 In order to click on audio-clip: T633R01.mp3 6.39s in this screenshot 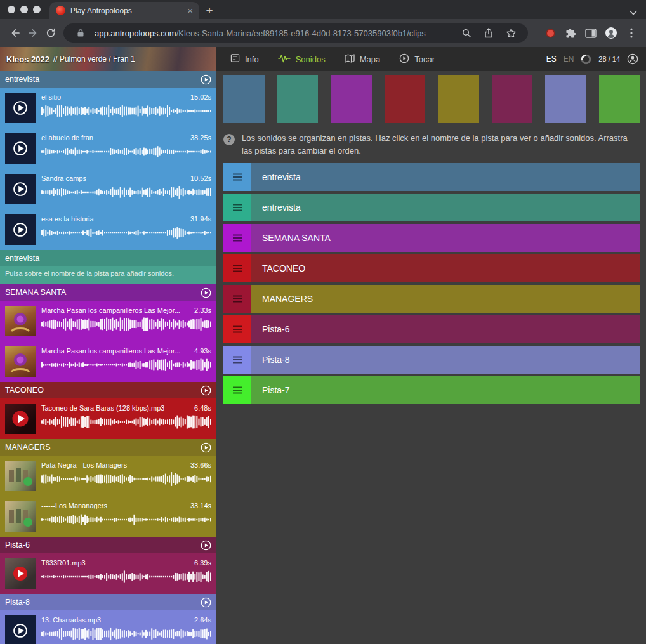, I will do `click(108, 574)`.